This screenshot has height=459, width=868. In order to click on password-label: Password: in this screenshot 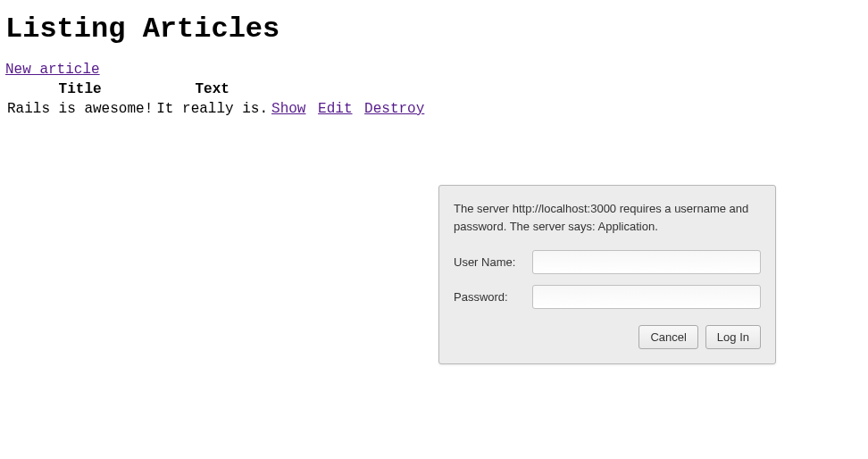, I will do `click(493, 296)`.